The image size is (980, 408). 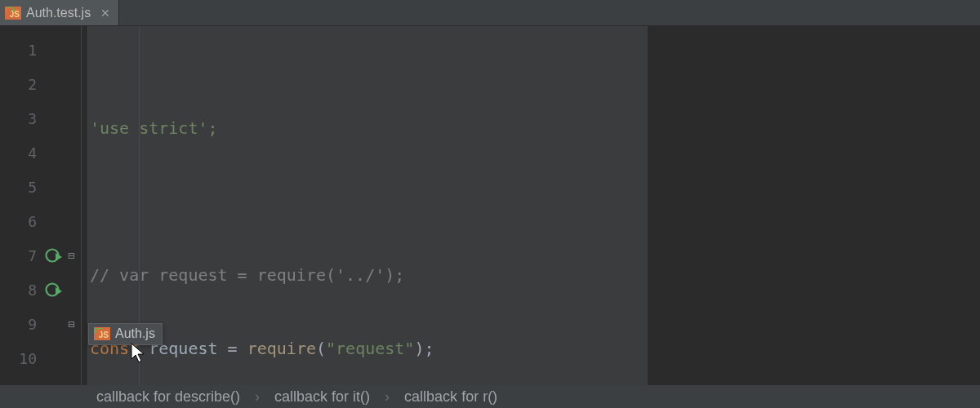 I want to click on code-line: // var request = require('../');, so click(x=534, y=275).